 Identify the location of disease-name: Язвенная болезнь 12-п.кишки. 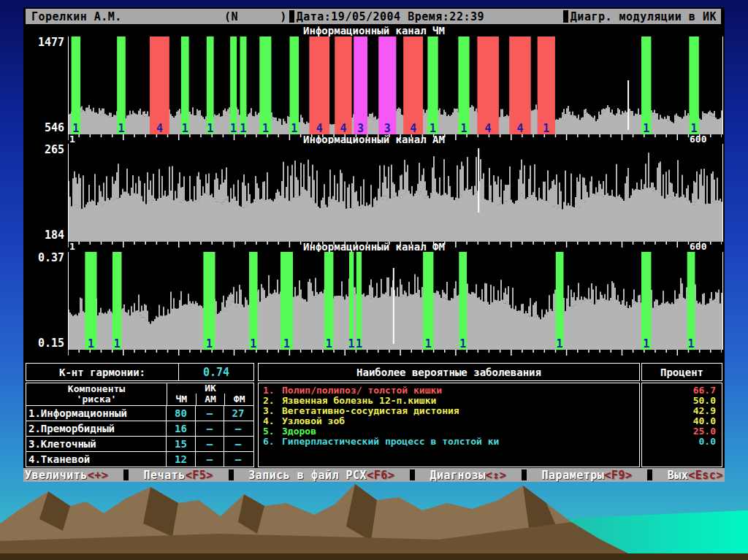
(359, 401).